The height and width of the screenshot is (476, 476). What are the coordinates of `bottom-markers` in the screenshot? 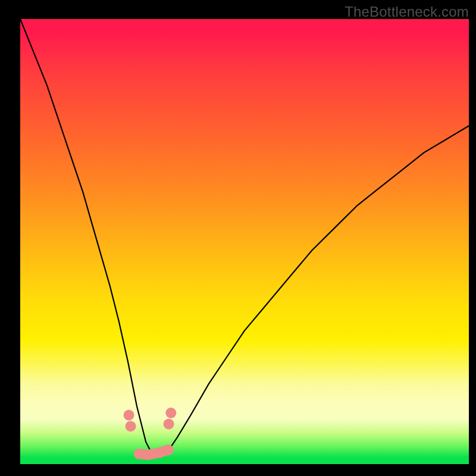 It's located at (150, 434).